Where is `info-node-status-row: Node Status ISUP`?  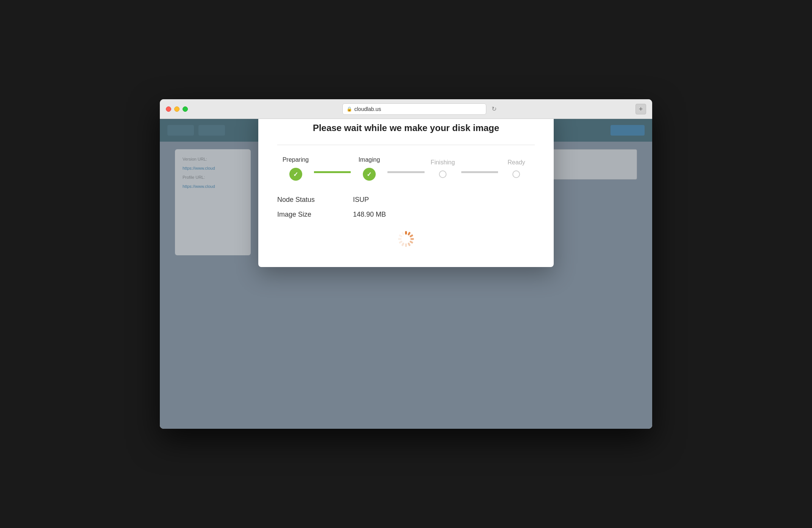
info-node-status-row: Node Status ISUP is located at coordinates (406, 200).